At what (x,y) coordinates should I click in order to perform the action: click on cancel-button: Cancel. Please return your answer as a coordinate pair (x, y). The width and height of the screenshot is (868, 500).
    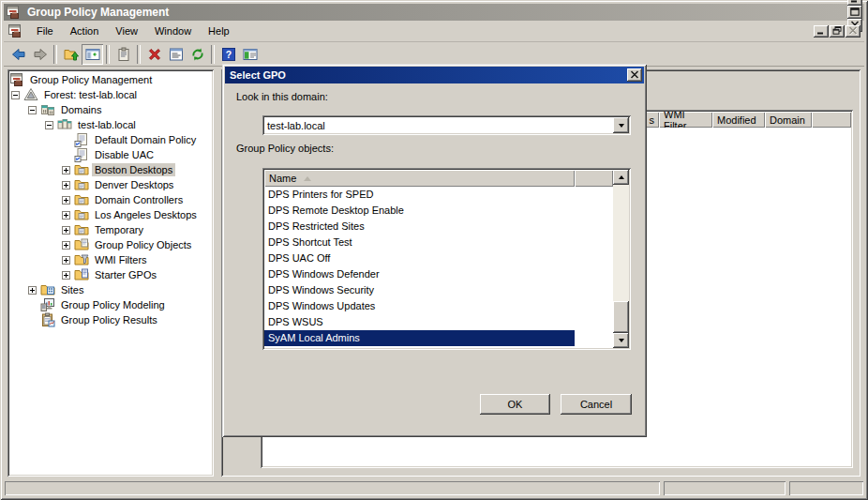
    Looking at the image, I should click on (596, 404).